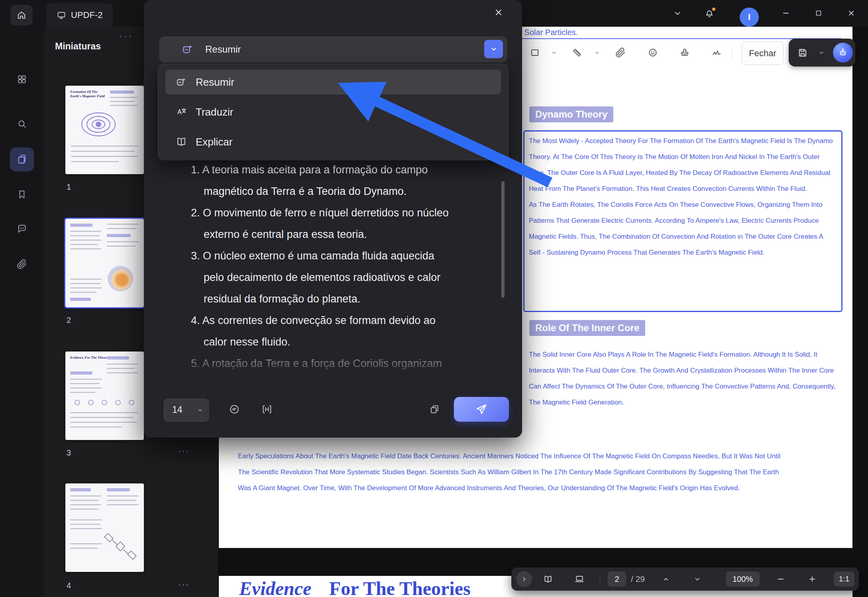 This screenshot has width=868, height=597. I want to click on next-section-heading: Evidence, so click(275, 587).